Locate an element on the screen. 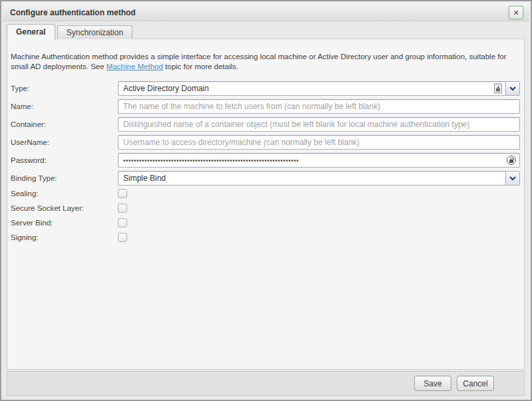 The width and height of the screenshot is (532, 401). server-bind-label: Server Bind: is located at coordinates (64, 223).